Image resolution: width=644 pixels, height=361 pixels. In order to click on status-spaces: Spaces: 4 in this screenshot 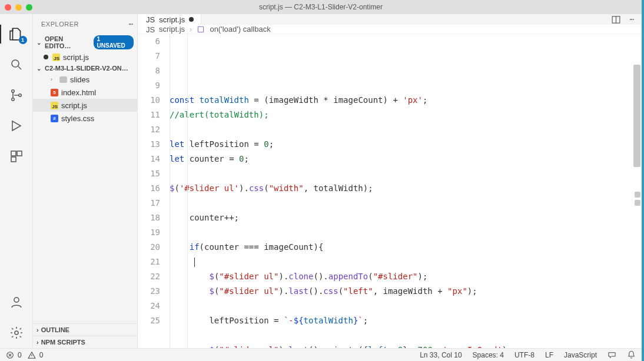, I will do `click(489, 355)`.